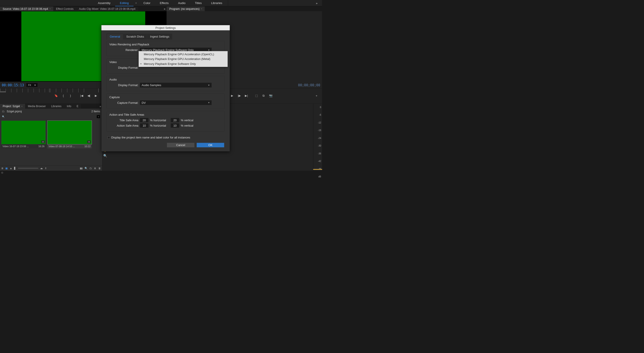 This screenshot has width=644, height=353. I want to click on tab-audio-clip-mixer: Audio Clip Mixer: Video 16-07-18 23 08 0…, so click(107, 9).